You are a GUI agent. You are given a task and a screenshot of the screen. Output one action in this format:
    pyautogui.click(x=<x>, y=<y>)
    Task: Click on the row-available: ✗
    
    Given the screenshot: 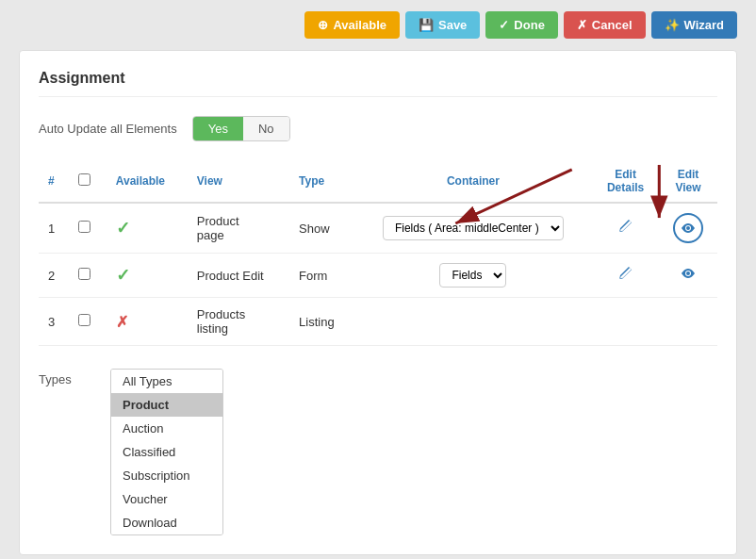 What is the action you would take?
    pyautogui.click(x=147, y=322)
    